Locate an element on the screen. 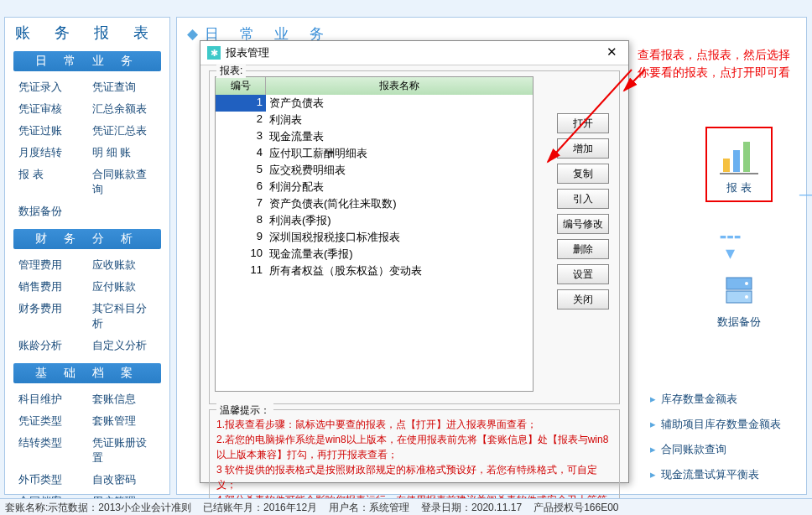 The height and width of the screenshot is (515, 812). menu-item: 凭证过账 is located at coordinates (50, 131).